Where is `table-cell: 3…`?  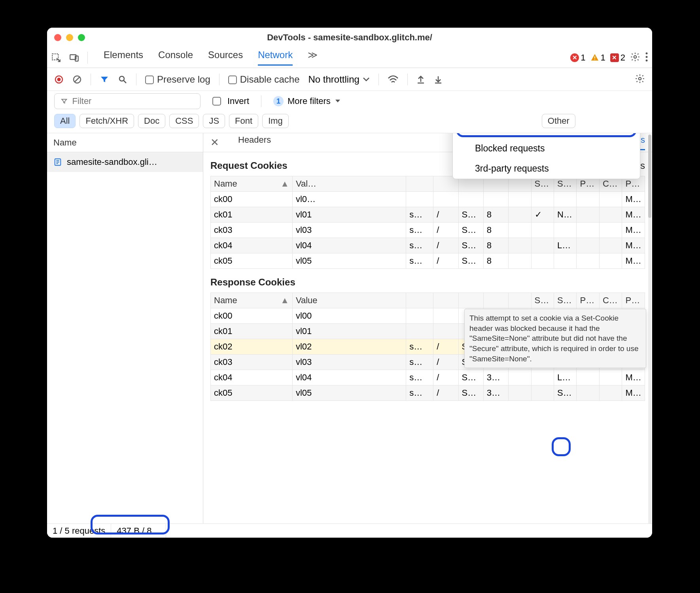 table-cell: 3… is located at coordinates (496, 393).